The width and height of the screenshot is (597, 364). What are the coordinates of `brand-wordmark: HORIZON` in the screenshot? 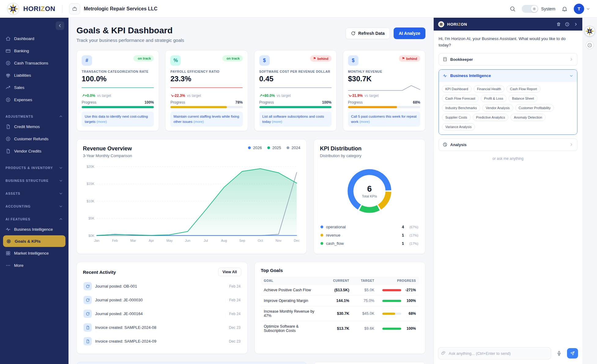 It's located at (39, 9).